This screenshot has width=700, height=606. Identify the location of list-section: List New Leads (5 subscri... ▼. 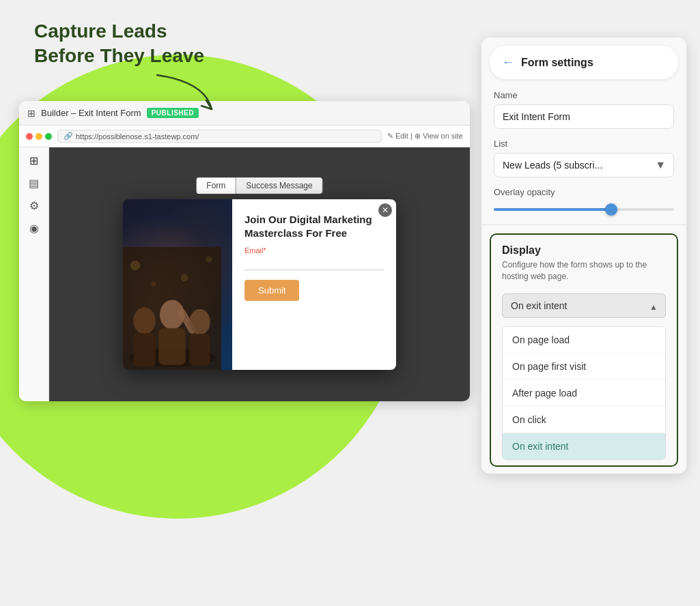
(584, 158).